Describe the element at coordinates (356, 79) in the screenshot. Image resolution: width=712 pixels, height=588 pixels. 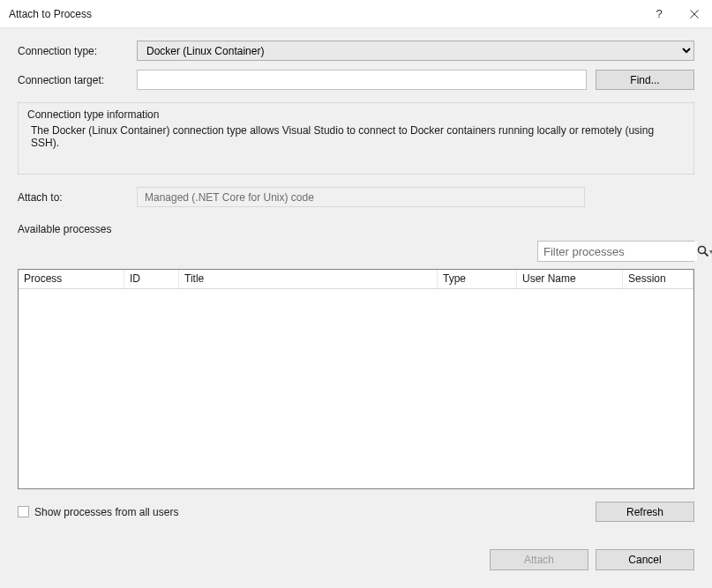
I see `connection-target-row: Connection target: Find...` at that location.